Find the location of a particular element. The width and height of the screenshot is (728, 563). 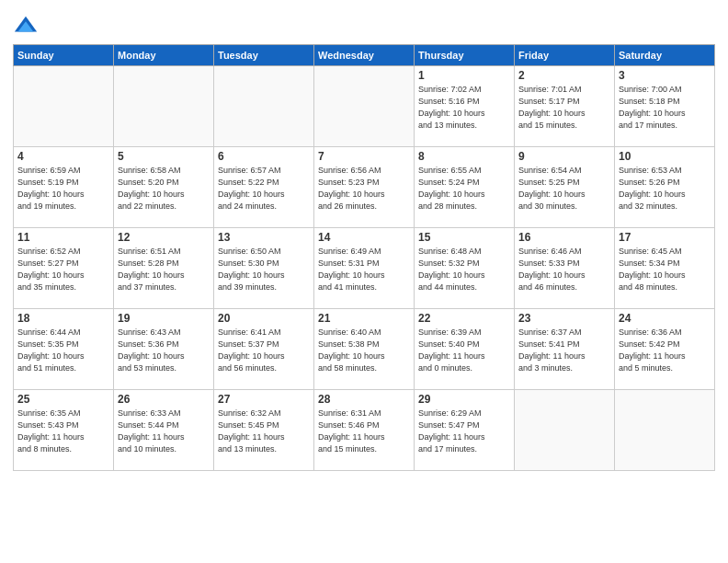

day-info: Sunrise: 7:00 AM Sunset: 5:18 PM Dayligh… is located at coordinates (665, 108).